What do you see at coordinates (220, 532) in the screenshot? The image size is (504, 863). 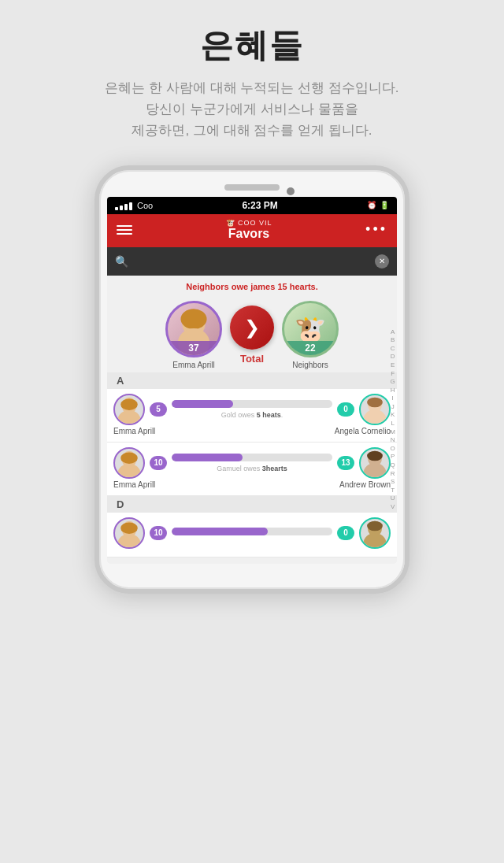 I see `progress-fill-purple-d1` at bounding box center [220, 532].